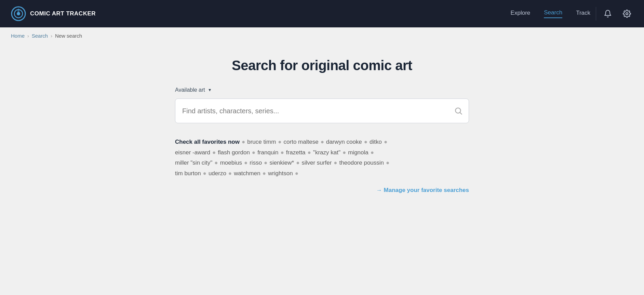  Describe the element at coordinates (550, 14) in the screenshot. I see `main-nav: Explore Search Track` at that location.